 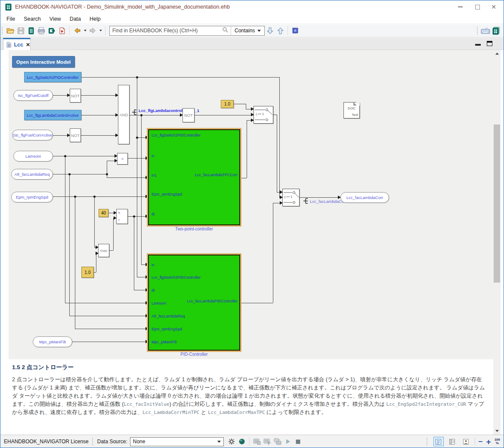 What do you see at coordinates (103, 251) in the screenshot?
I see `max-label: max` at bounding box center [103, 251].